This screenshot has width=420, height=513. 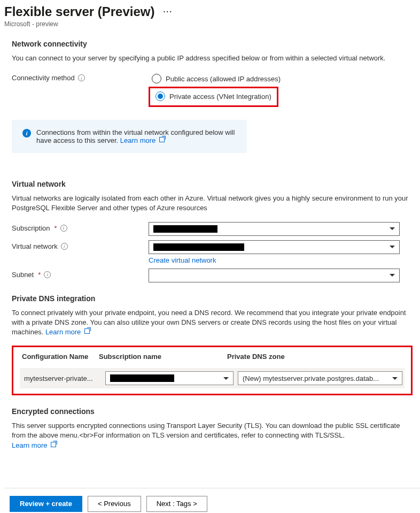 I want to click on radio-icon, so click(x=157, y=79).